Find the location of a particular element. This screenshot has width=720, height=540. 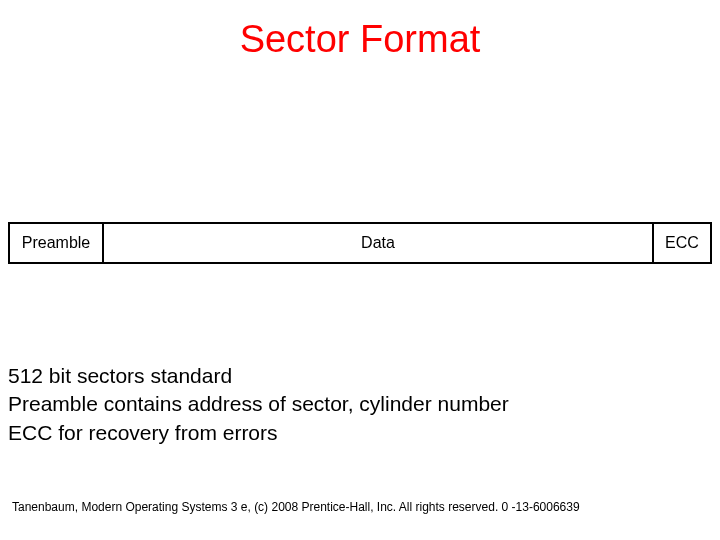

sector-diagram: Preamble Data ECC is located at coordinates (360, 243).